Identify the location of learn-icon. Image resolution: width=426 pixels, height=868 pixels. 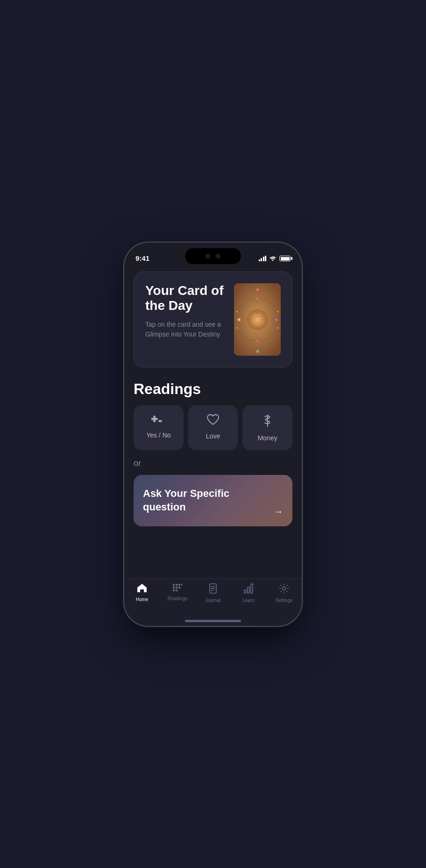
(248, 590).